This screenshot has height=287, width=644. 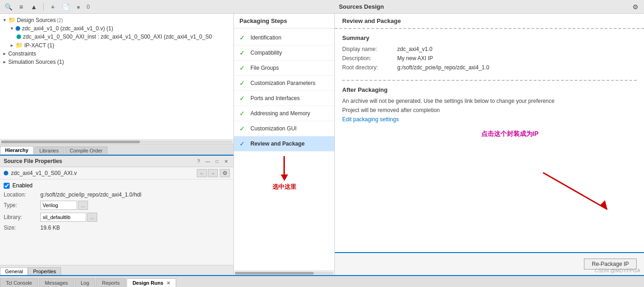 I want to click on diagonal-arrow-svg, so click(x=575, y=191).